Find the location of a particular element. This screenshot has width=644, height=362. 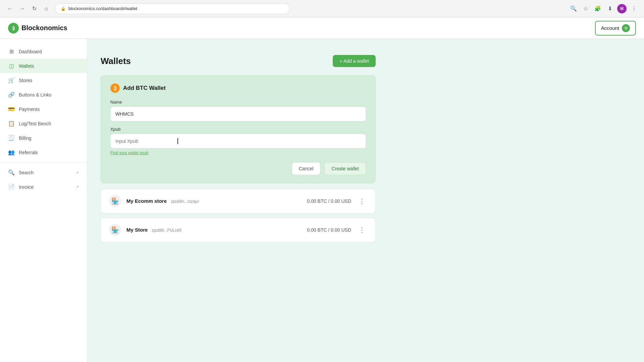

add-wallet-label: + Add a wallet is located at coordinates (354, 61).